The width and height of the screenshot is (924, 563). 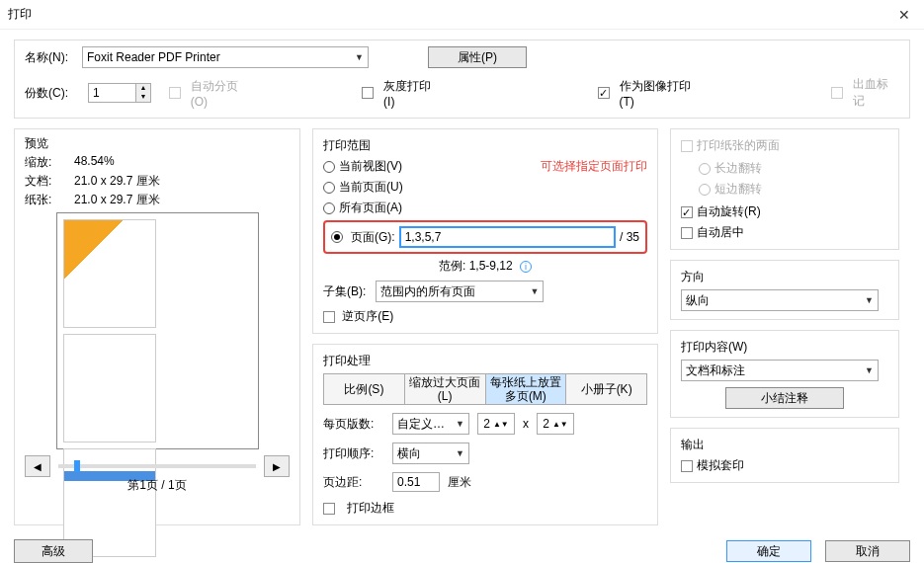 I want to click on current-view-label: 当前视图(V), so click(x=371, y=166).